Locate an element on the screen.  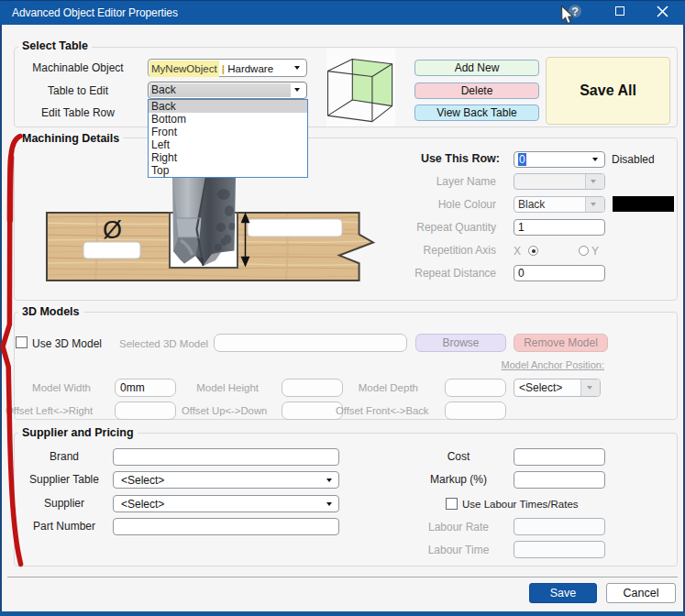
svg-text: Ø is located at coordinates (112, 230).